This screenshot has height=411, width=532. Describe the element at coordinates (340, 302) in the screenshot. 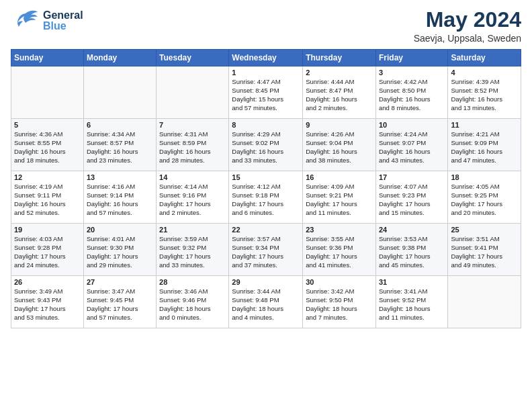

I see `calendar-day-cell: 30Sunrise: 3:42 AMSunset: 9:50 PMDayligh…` at that location.